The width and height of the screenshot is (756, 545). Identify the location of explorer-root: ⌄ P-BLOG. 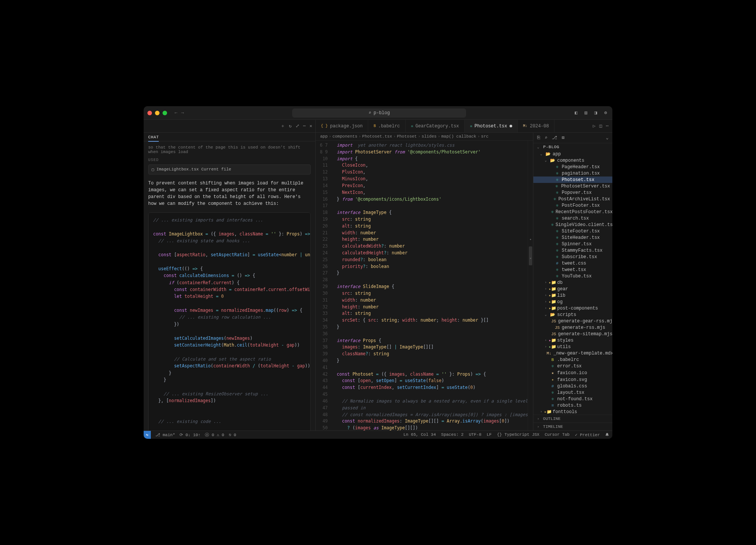
(573, 147).